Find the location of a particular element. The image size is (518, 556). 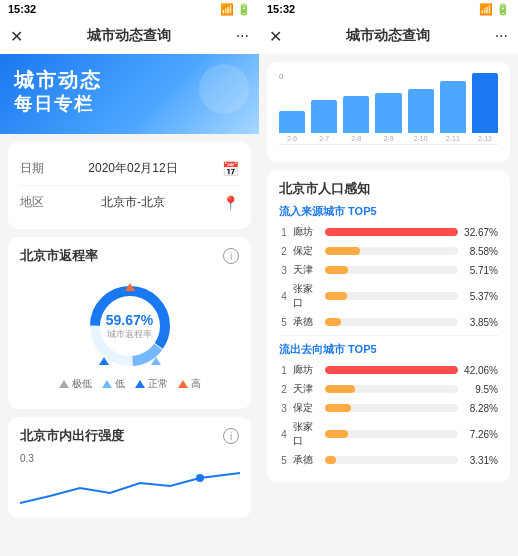

pct-out-2: 8.28% is located at coordinates (480, 408).